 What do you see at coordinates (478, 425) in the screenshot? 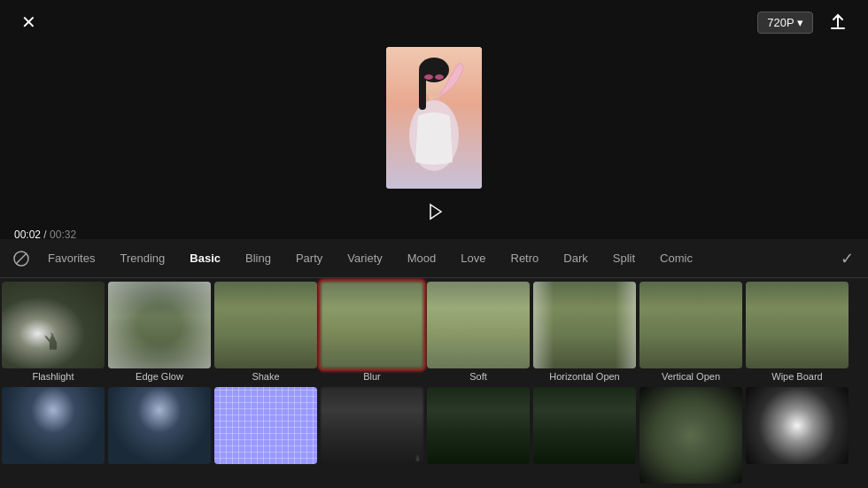
I see `r2-5-thumb` at bounding box center [478, 425].